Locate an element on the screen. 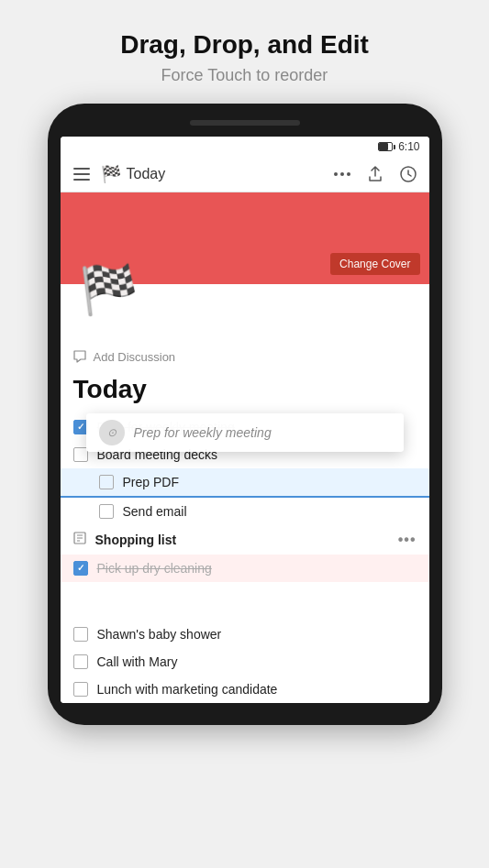  add-discussion-button: Add Discussion is located at coordinates (245, 359).